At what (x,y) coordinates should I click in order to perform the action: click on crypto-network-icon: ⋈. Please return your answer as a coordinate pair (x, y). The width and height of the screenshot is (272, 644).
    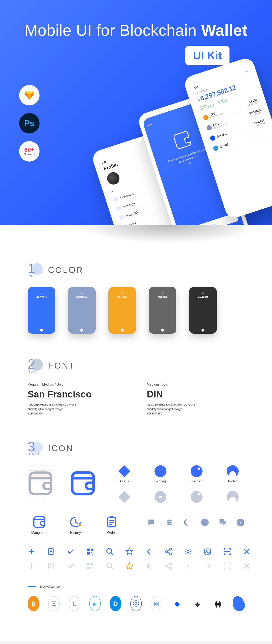
    Looking at the image, I should click on (156, 604).